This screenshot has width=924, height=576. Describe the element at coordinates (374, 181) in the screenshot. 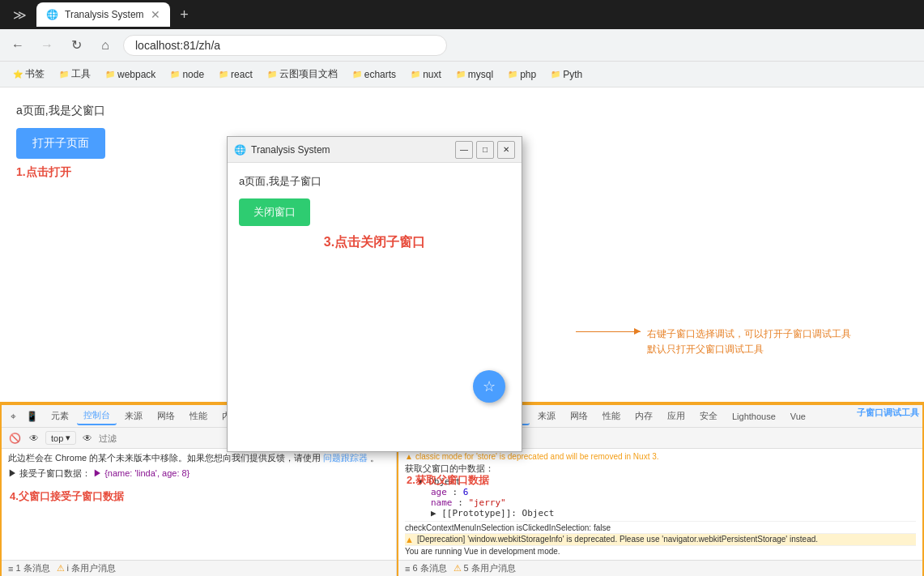

I see `child-page-label: a页面,我是子窗口` at that location.